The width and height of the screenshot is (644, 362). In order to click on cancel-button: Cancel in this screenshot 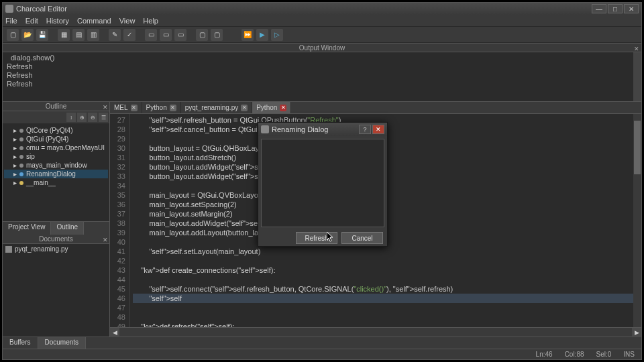, I will do `click(362, 238)`.